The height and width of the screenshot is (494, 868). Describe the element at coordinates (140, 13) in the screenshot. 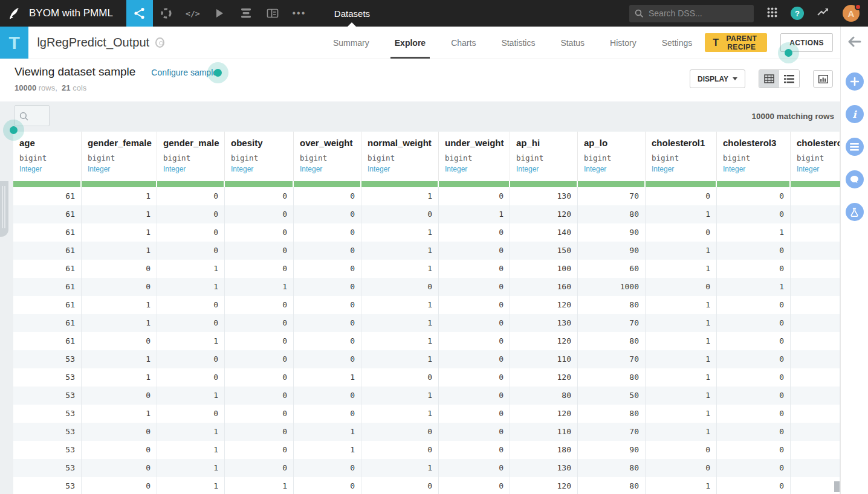

I see `flow-nav-icon` at that location.